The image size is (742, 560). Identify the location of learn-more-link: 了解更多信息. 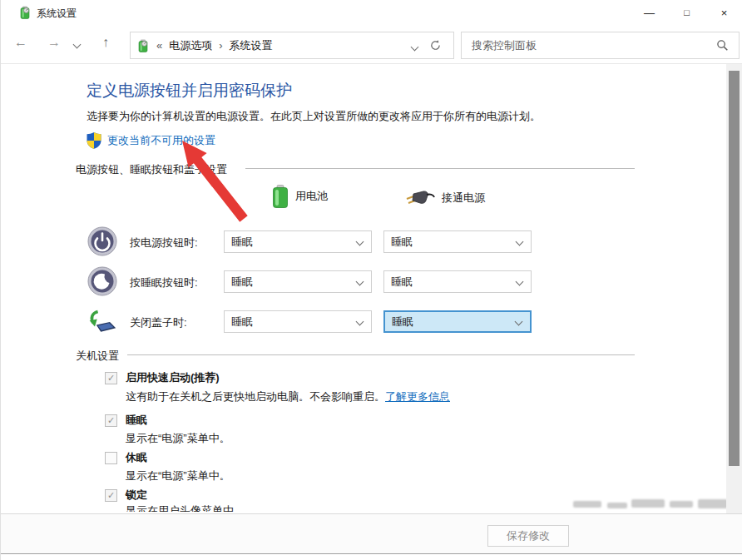
(418, 396).